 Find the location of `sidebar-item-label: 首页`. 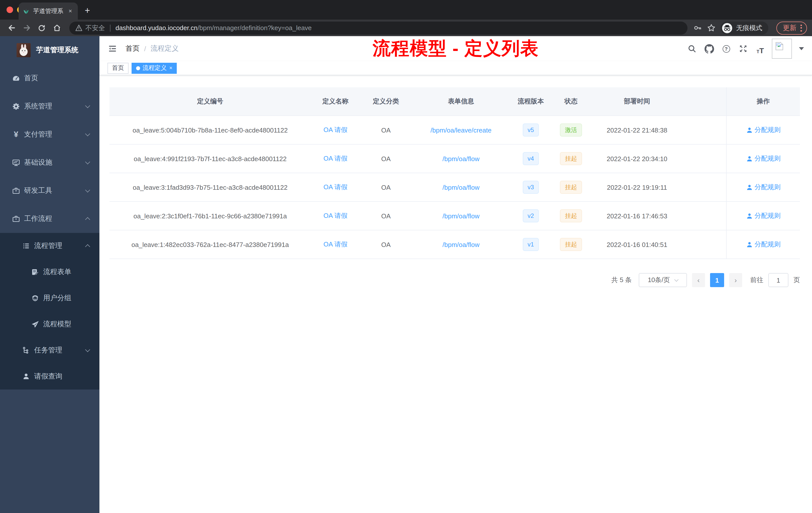

sidebar-item-label: 首页 is located at coordinates (31, 78).